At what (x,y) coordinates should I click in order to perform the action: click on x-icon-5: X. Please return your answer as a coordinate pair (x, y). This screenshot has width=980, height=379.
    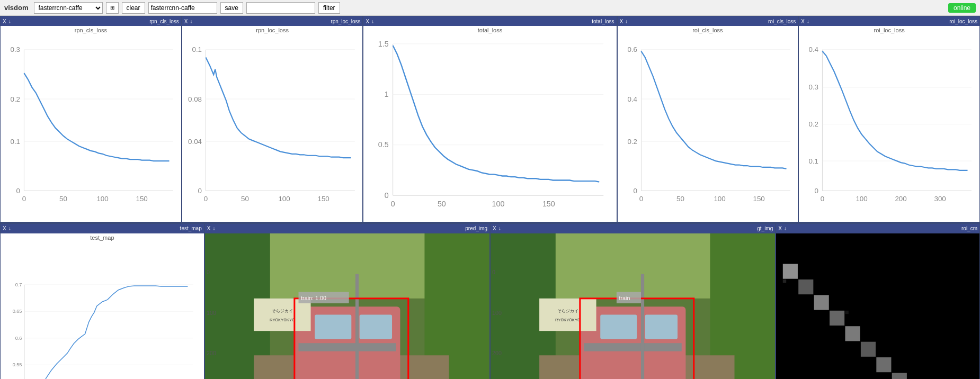
    Looking at the image, I should click on (803, 21).